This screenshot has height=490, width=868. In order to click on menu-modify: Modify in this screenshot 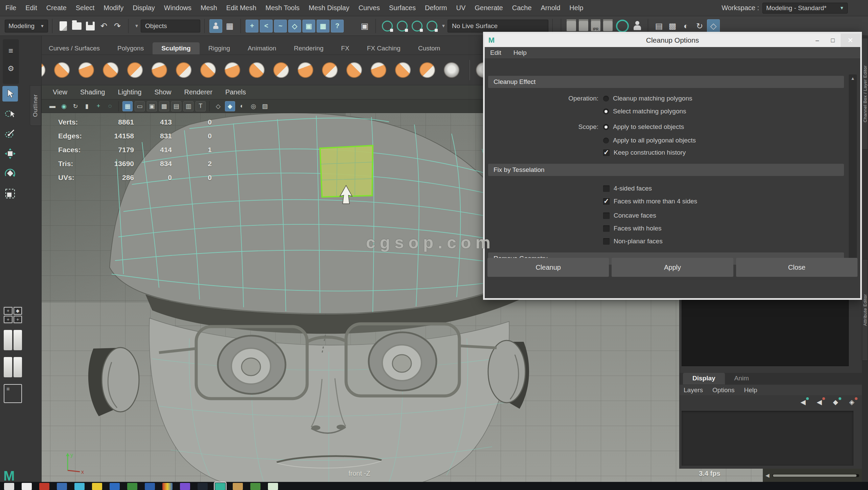, I will do `click(114, 8)`.